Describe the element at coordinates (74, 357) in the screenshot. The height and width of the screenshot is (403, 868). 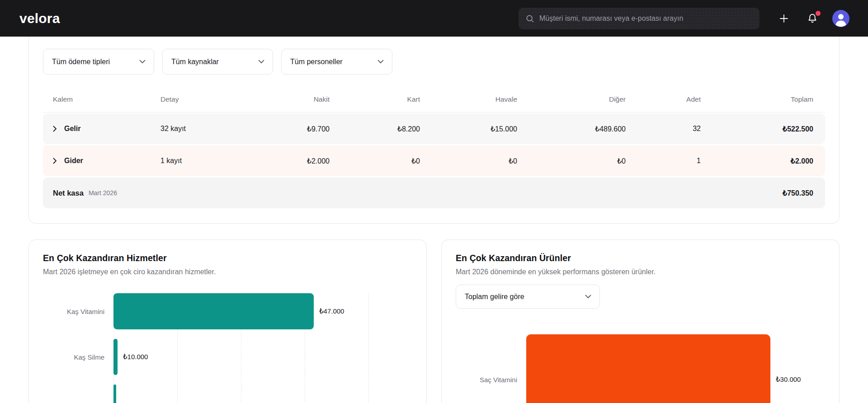
I see `bar-category-label: Kaş Silme` at that location.